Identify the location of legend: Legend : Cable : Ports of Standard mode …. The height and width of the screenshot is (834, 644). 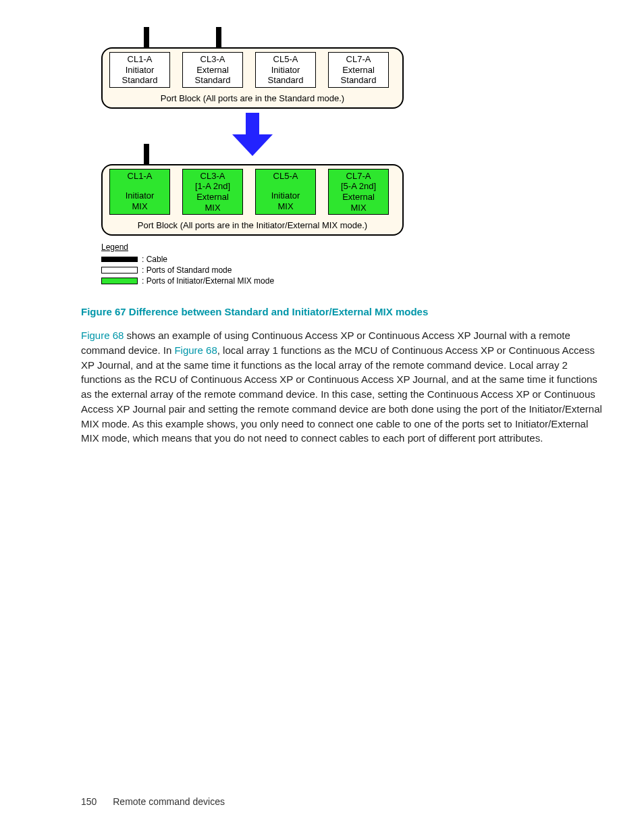
(352, 264).